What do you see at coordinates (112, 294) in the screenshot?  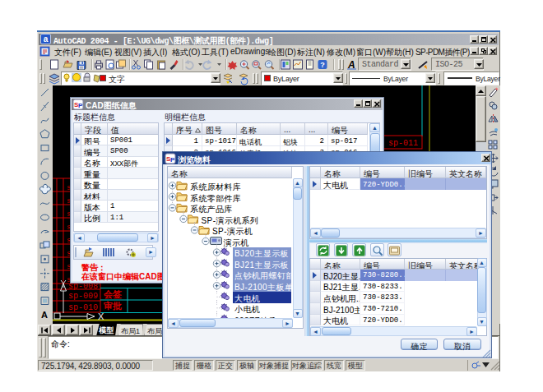 I see `svg-text: 会签` at bounding box center [112, 294].